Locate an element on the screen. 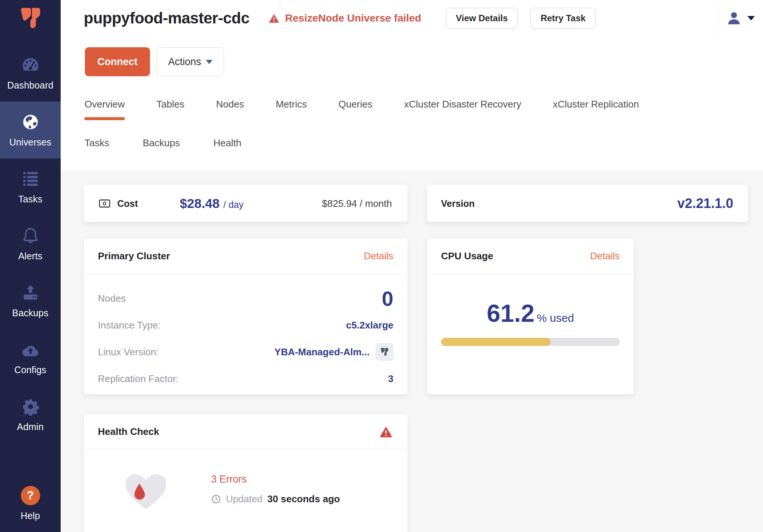 This screenshot has width=763, height=532. primary-cluster-details-link: Details is located at coordinates (379, 256).